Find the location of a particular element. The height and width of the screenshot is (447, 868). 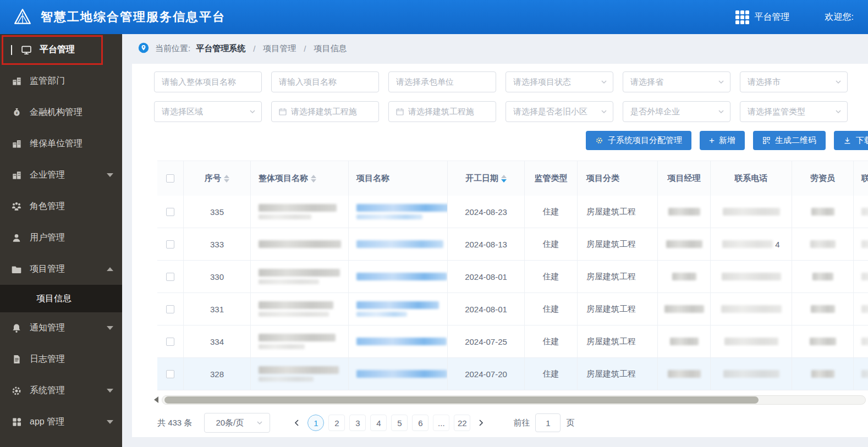

construction-date-end-picker: 请选择建筑工程施 is located at coordinates (442, 112).